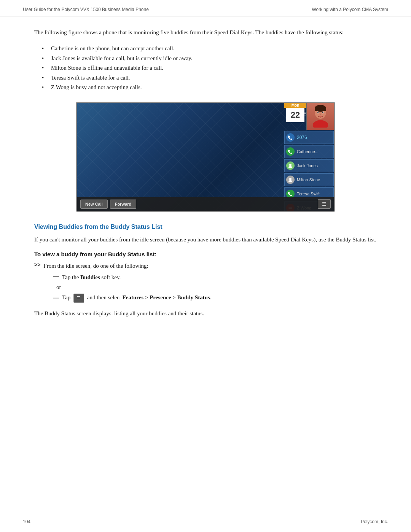 The image size is (411, 532). I want to click on speed-dial-jack-label: Jack Jones, so click(314, 166).